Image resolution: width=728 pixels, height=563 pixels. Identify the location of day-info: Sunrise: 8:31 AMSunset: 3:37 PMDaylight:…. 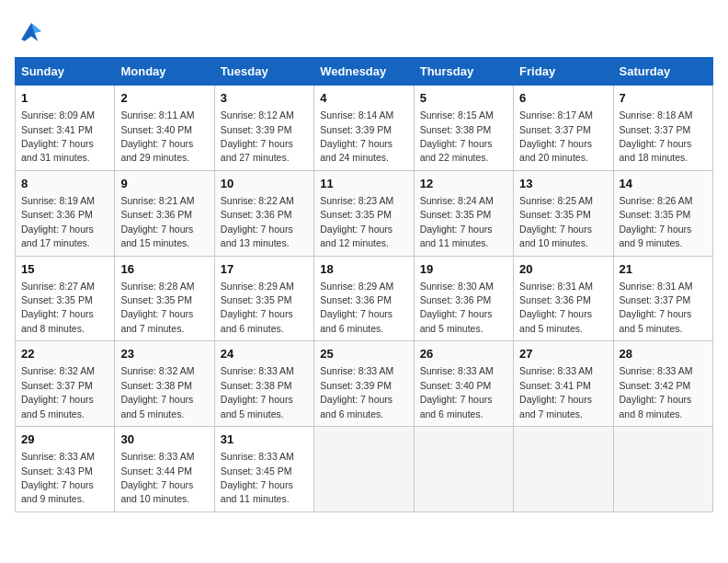
(656, 307).